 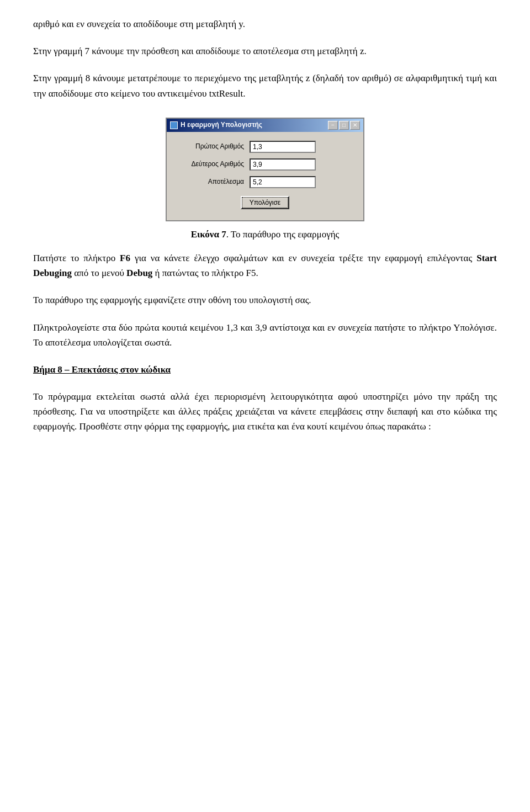 I want to click on text-p5-4: ή πατώντας το πλήκτρο F5., so click(x=205, y=273).